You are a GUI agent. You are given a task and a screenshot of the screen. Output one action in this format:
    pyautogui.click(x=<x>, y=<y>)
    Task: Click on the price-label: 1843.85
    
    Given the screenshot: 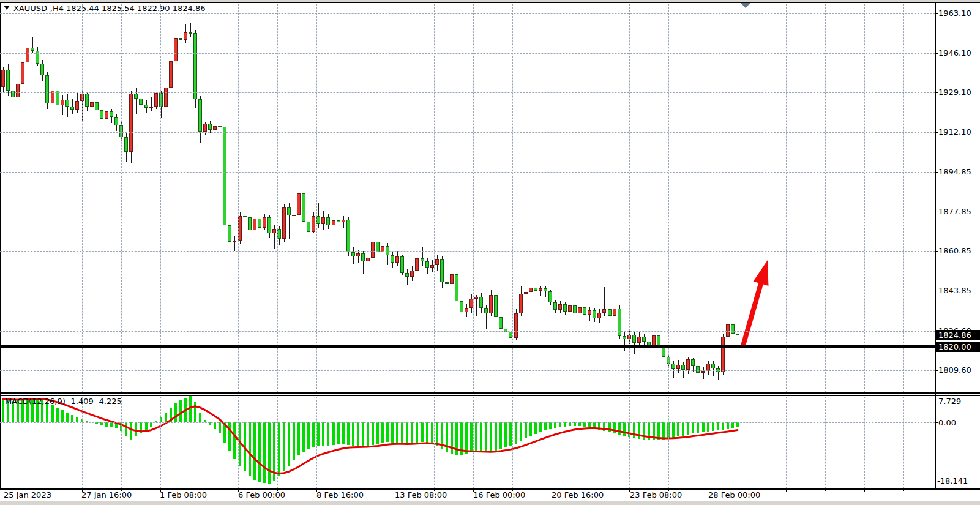 What is the action you would take?
    pyautogui.click(x=955, y=290)
    